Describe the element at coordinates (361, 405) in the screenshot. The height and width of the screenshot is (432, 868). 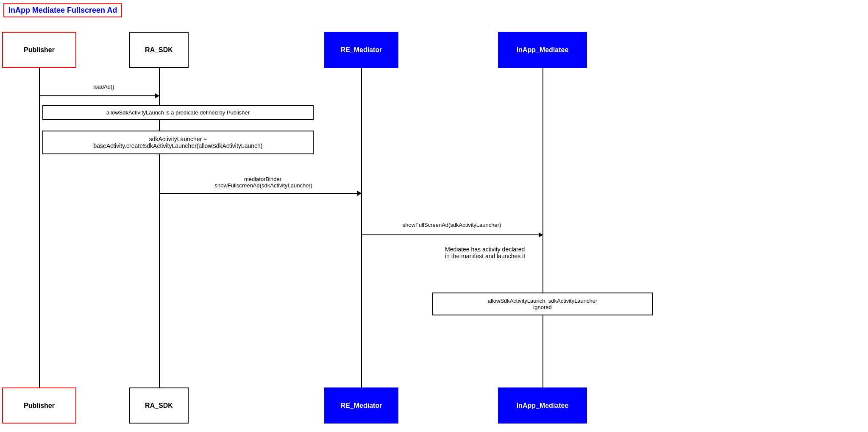
I see `actor-re-mediator-bottom: RE_Mediator` at that location.